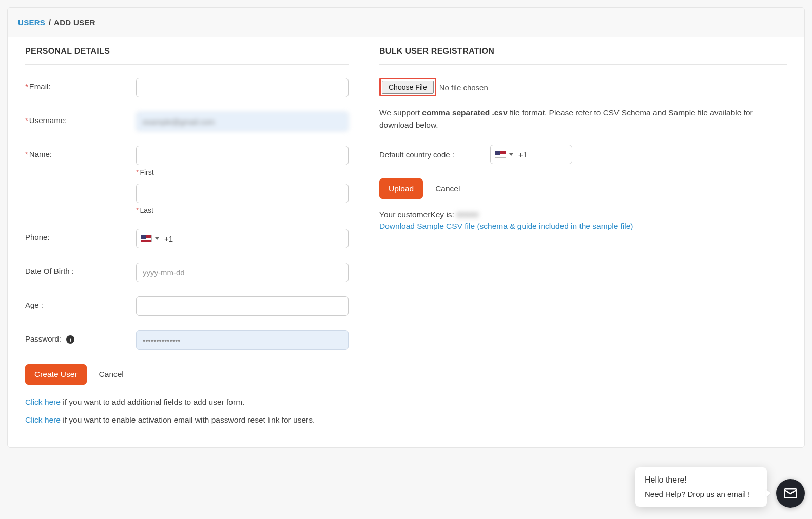 Image resolution: width=812 pixels, height=519 pixels. I want to click on file-status: No file chosen, so click(464, 87).